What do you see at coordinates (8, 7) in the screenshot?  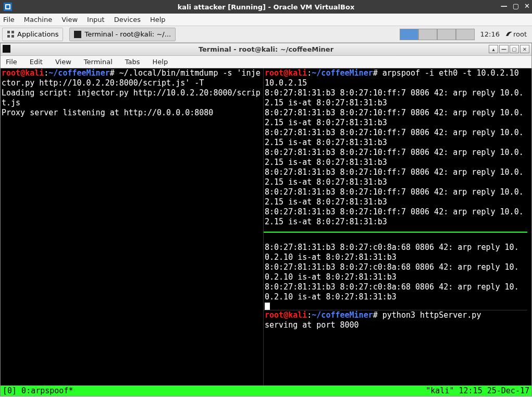 I see `virtualbox-icon` at bounding box center [8, 7].